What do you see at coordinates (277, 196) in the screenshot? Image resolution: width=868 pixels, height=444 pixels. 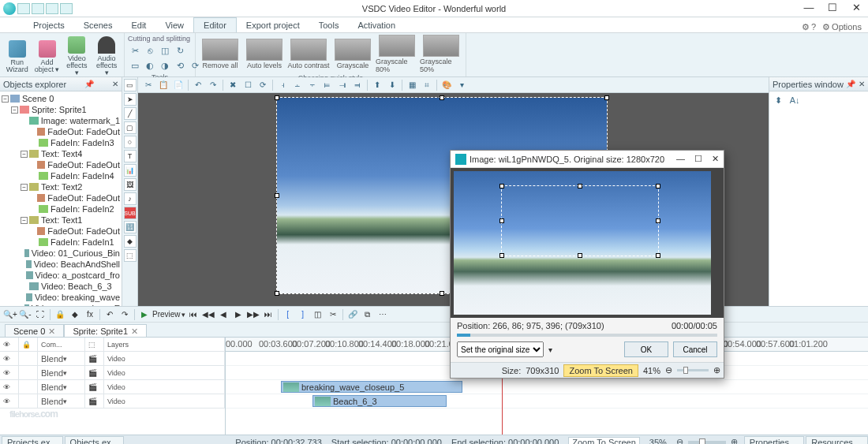 I see `resize-handle-w` at bounding box center [277, 196].